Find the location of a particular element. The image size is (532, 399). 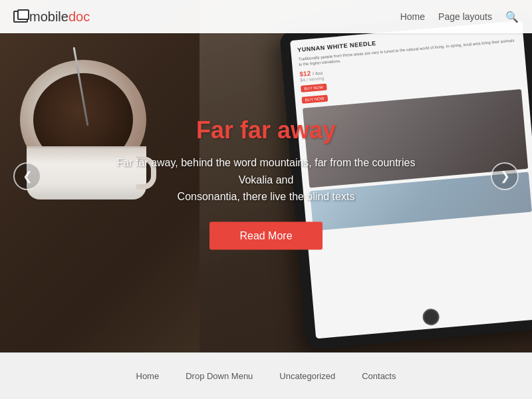

chevron-right-icon: ❯ is located at coordinates (505, 176).